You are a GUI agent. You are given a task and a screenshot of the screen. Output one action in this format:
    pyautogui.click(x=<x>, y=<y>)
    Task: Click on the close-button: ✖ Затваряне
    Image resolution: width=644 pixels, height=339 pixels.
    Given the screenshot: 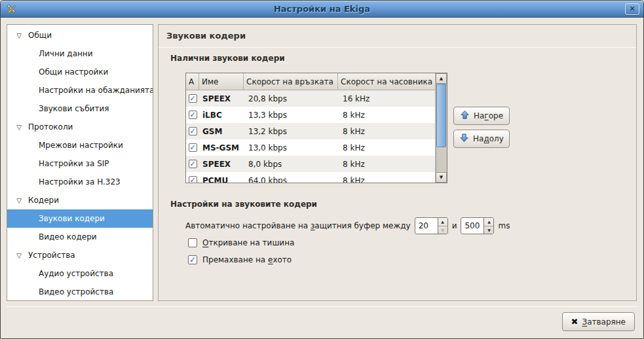 What is the action you would take?
    pyautogui.click(x=599, y=322)
    